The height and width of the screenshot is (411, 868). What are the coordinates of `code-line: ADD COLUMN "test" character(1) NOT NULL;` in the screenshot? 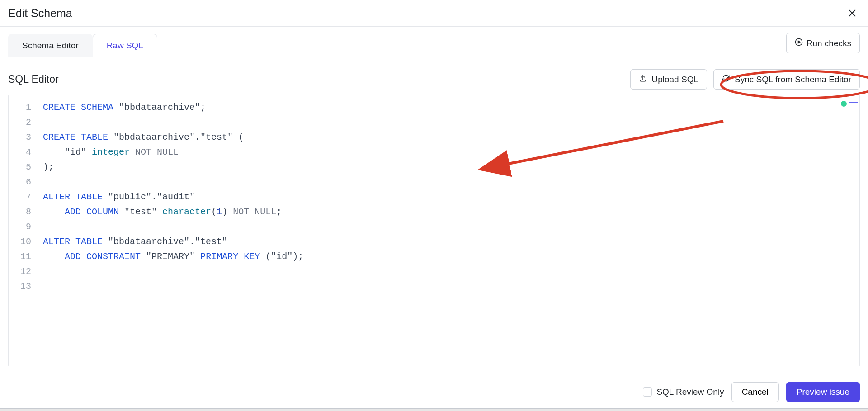 It's located at (448, 212).